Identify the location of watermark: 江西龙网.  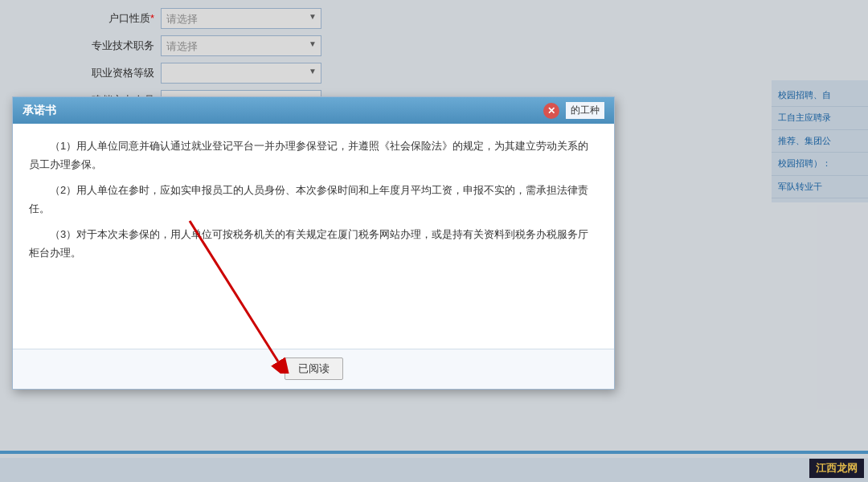
(837, 468).